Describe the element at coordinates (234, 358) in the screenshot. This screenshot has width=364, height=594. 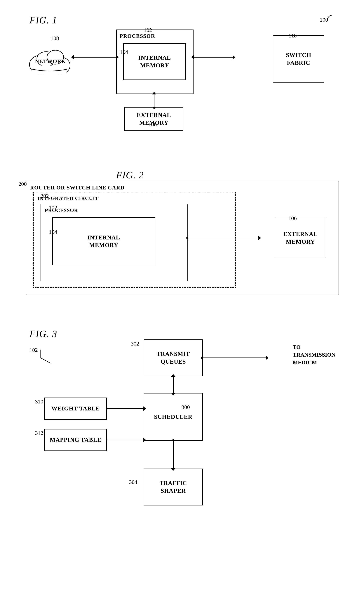
I see `arrow-tq-medium` at that location.